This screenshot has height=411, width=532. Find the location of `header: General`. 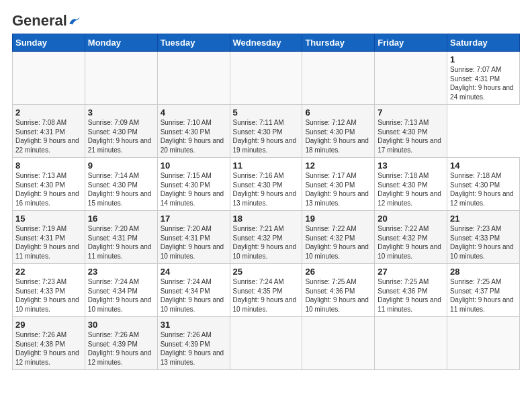

header: General is located at coordinates (266, 19).